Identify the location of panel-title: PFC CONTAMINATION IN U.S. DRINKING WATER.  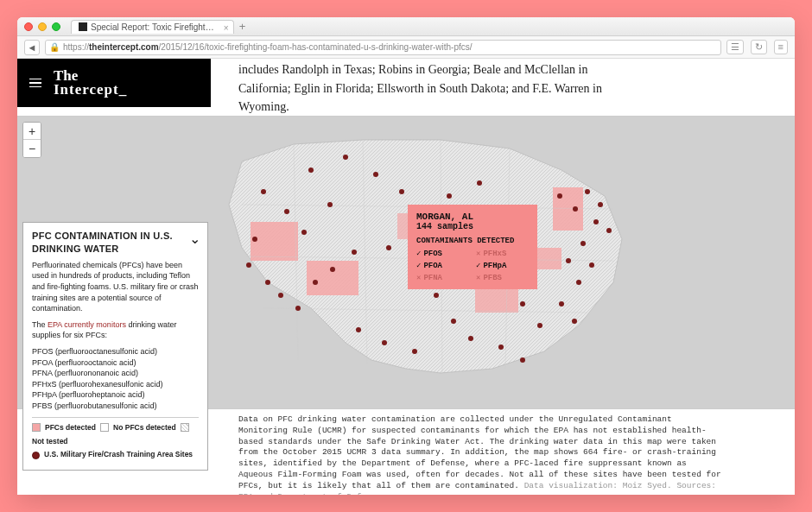
(116, 243).